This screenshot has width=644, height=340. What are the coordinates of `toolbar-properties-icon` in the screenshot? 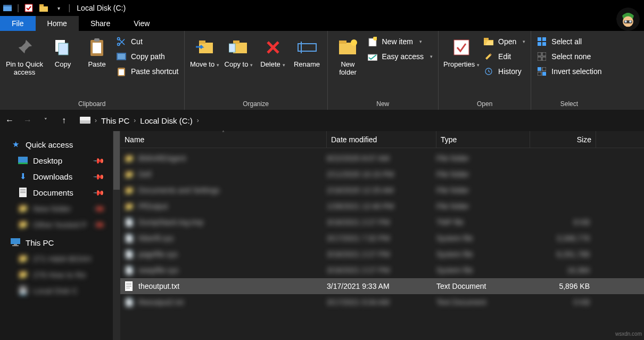 It's located at (29, 8).